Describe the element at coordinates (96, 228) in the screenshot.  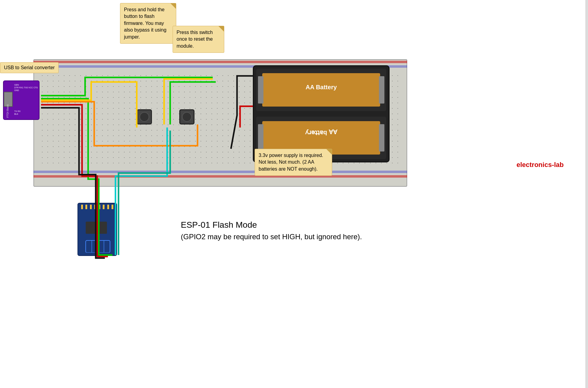
I see `esp01-chip` at that location.